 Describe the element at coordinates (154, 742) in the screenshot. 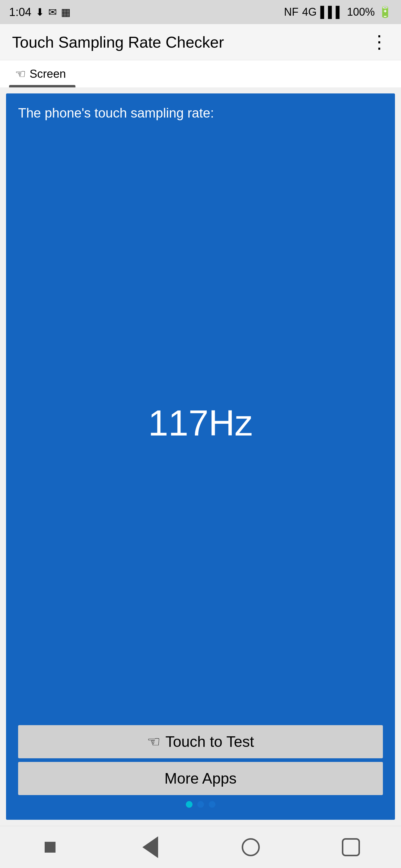

I see `touch-to-test-icon: ☜` at that location.